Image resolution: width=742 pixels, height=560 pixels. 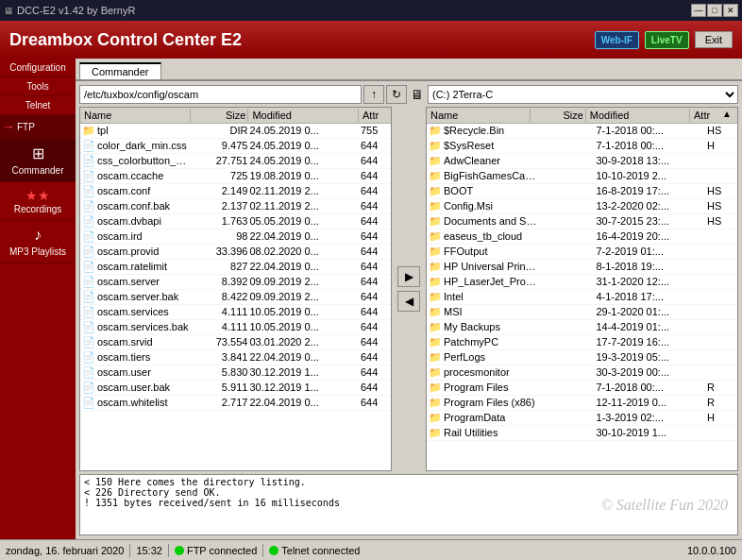 I want to click on file-icon: 📄oscam.user.bak, so click(x=137, y=387).